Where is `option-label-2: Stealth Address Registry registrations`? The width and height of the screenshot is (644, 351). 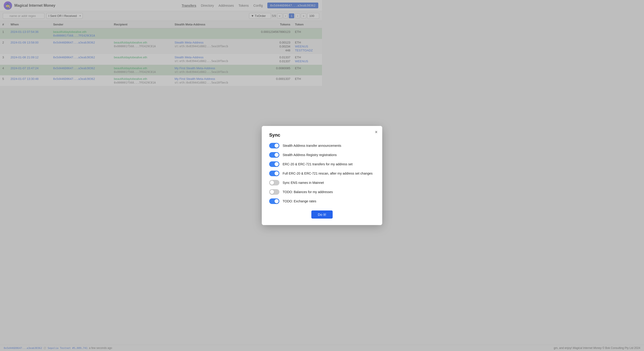 option-label-2: Stealth Address Registry registrations is located at coordinates (302, 155).